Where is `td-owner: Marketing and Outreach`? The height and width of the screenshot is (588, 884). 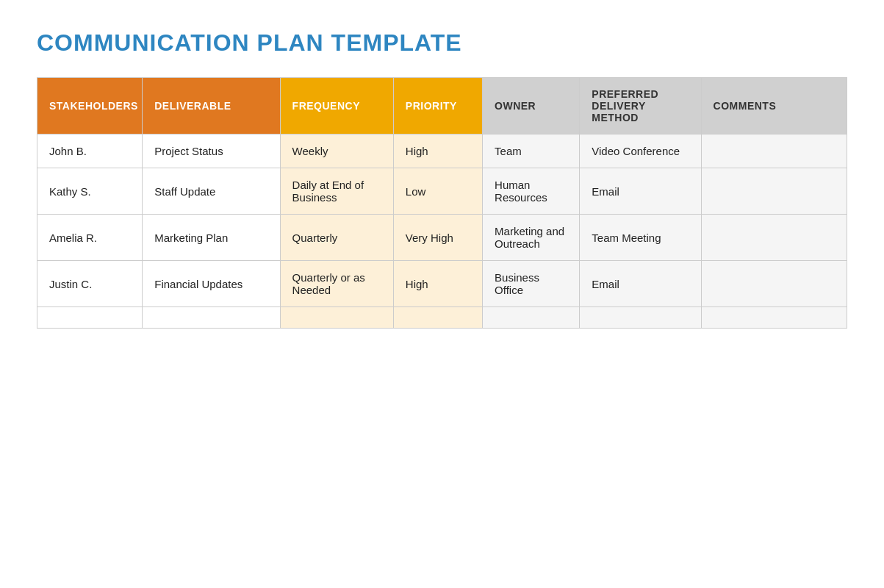
td-owner: Marketing and Outreach is located at coordinates (531, 238).